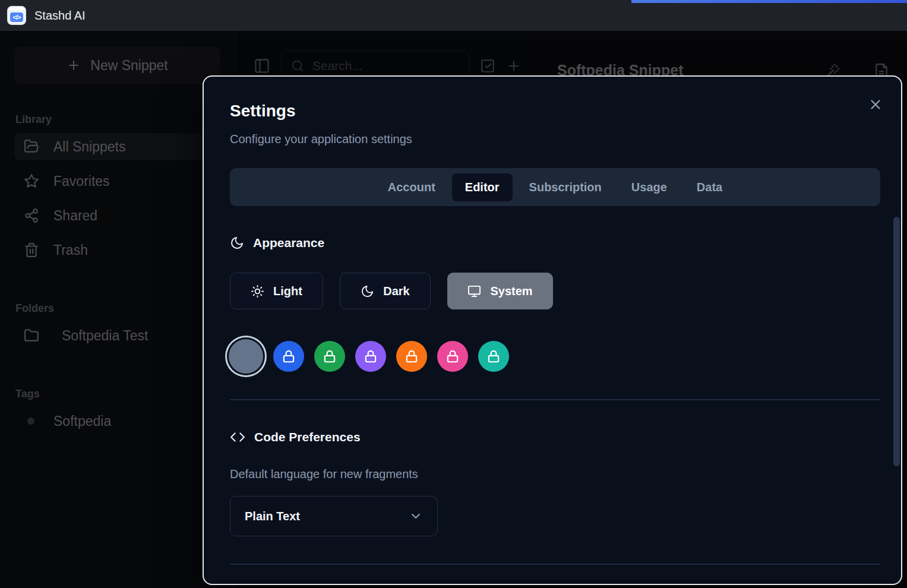 The image size is (907, 588). Describe the element at coordinates (277, 243) in the screenshot. I see `appearance-section-heading: Appearance` at that location.